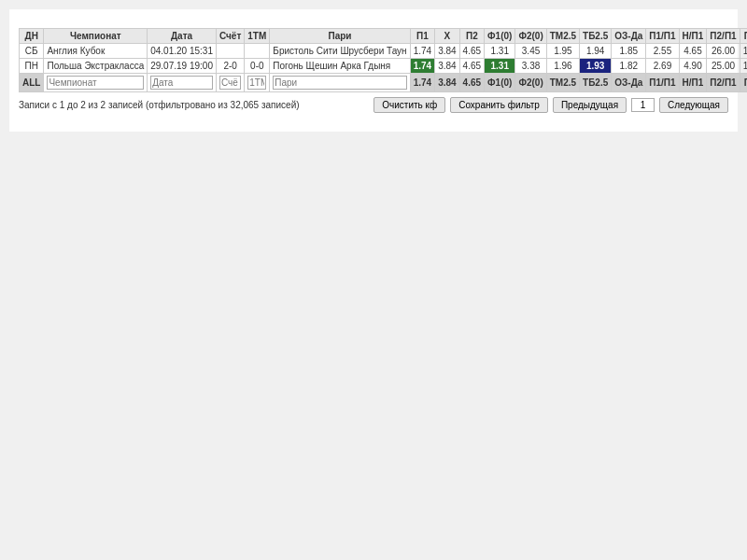 This screenshot has height=560, width=747. What do you see at coordinates (340, 36) in the screenshot?
I see `col-header-pari: Пари` at bounding box center [340, 36].